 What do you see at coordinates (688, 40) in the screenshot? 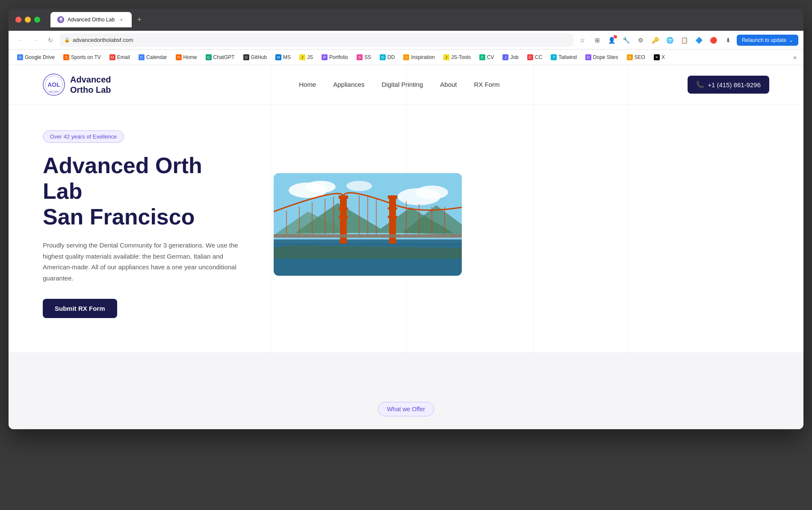
I see `toolbar-icons: ☆ ⊞ 👤 🔧 ⚙ 🔑 🌐 📋 🔷 🔴 ⬇ Relaunch to update…` at bounding box center [688, 40].